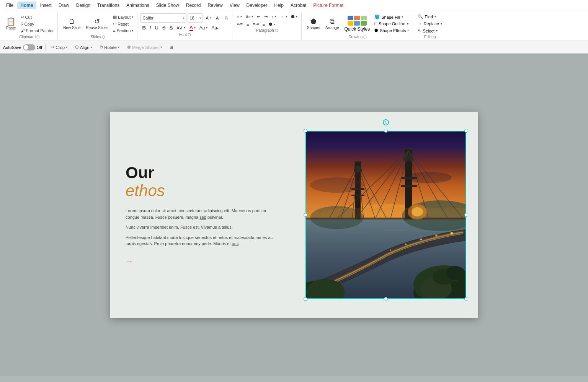 The width and height of the screenshot is (588, 382). I want to click on layout-button: ▦ Layout ▾, so click(123, 17).